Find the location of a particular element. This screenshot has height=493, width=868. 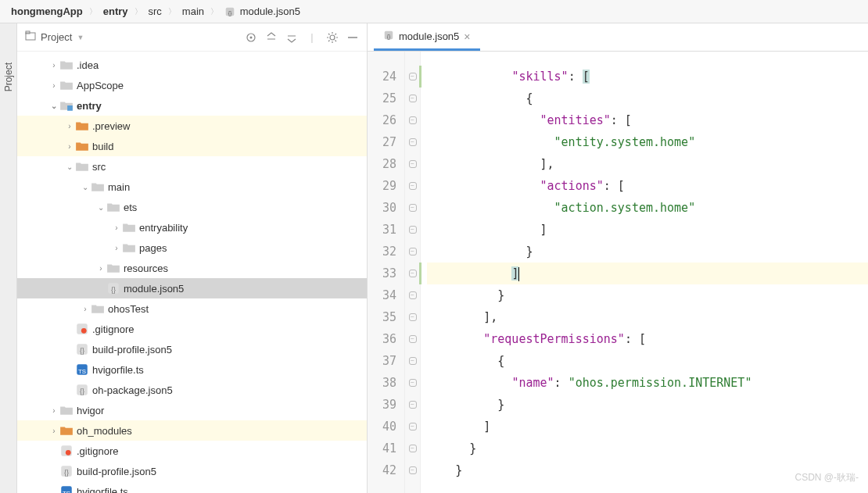

tree-item-ohostest: ›ohosTest is located at coordinates (192, 309).